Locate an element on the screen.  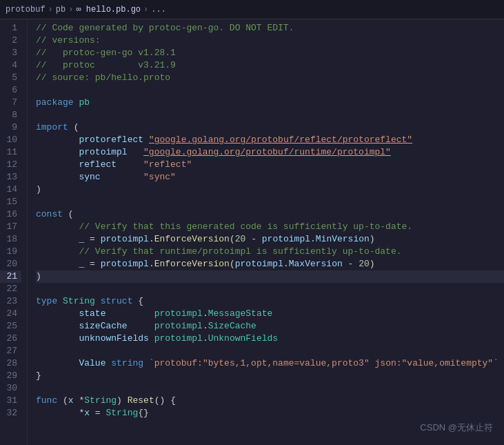
code-line: } is located at coordinates (270, 376).